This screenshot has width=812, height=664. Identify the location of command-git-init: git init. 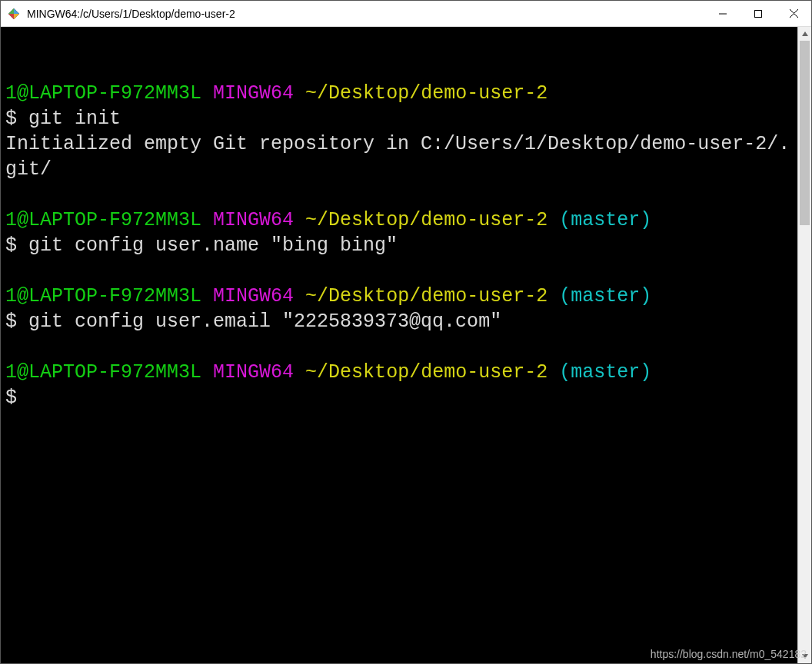
(75, 118).